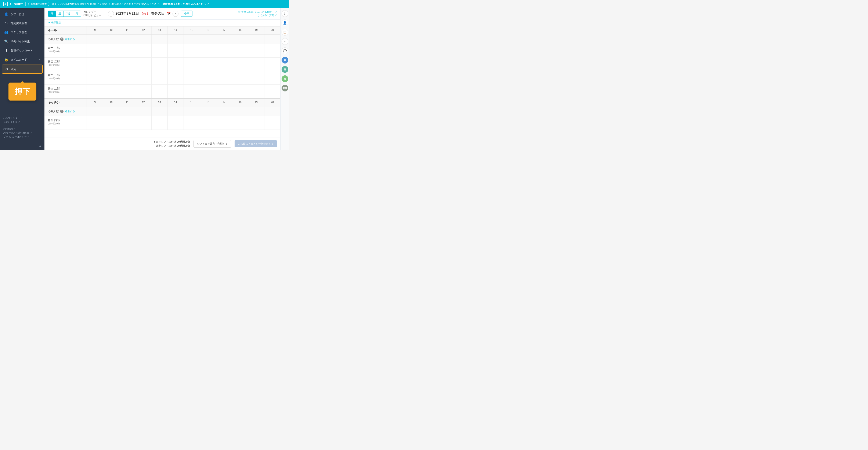  Describe the element at coordinates (187, 13) in the screenshot. I see `today-button: 今日` at that location.